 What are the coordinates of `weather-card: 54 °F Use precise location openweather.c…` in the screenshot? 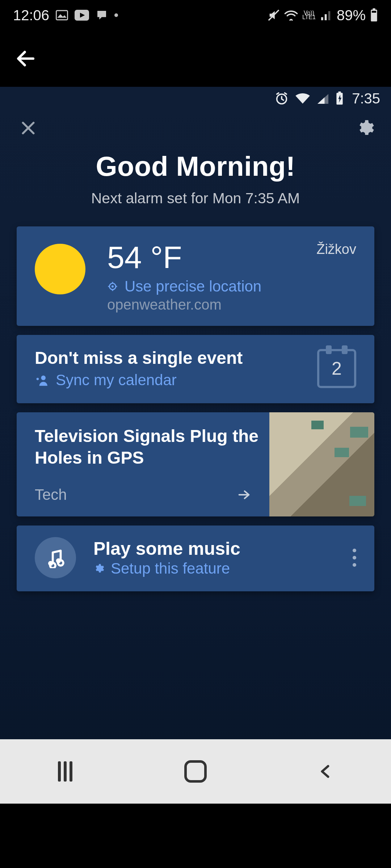 It's located at (196, 276).